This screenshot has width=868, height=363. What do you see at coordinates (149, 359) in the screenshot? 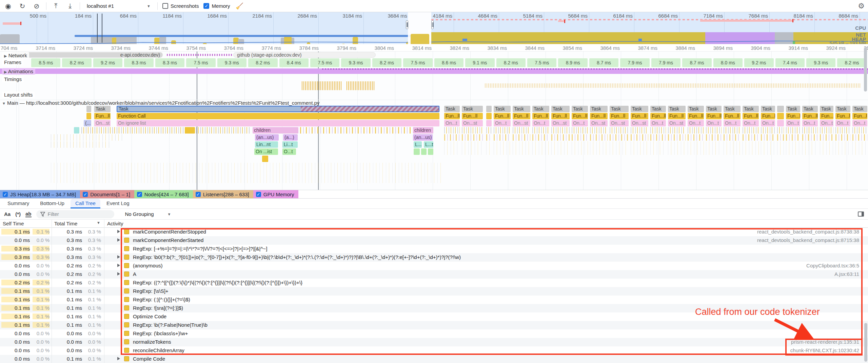
I see `activity-label: Compile Code` at bounding box center [149, 359].